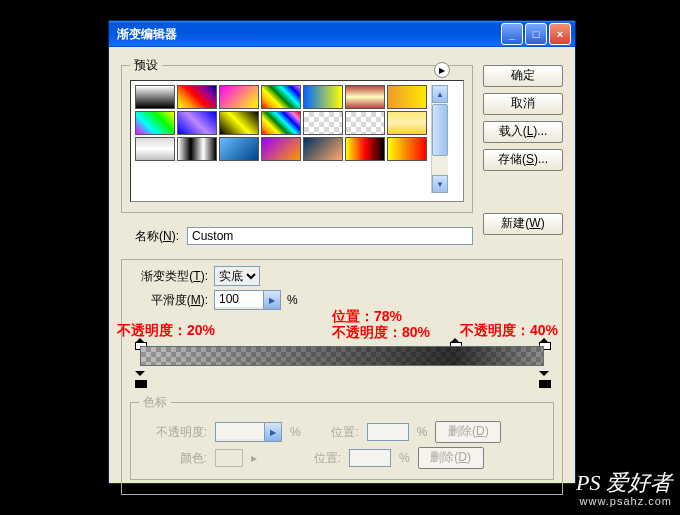  I want to click on save-button: 存储(S)..., so click(523, 160).